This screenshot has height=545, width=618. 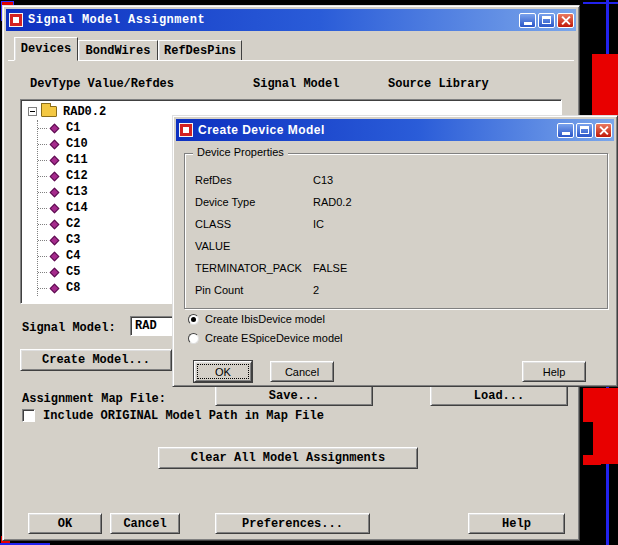 What do you see at coordinates (516, 524) in the screenshot?
I see `help-button: Help` at bounding box center [516, 524].